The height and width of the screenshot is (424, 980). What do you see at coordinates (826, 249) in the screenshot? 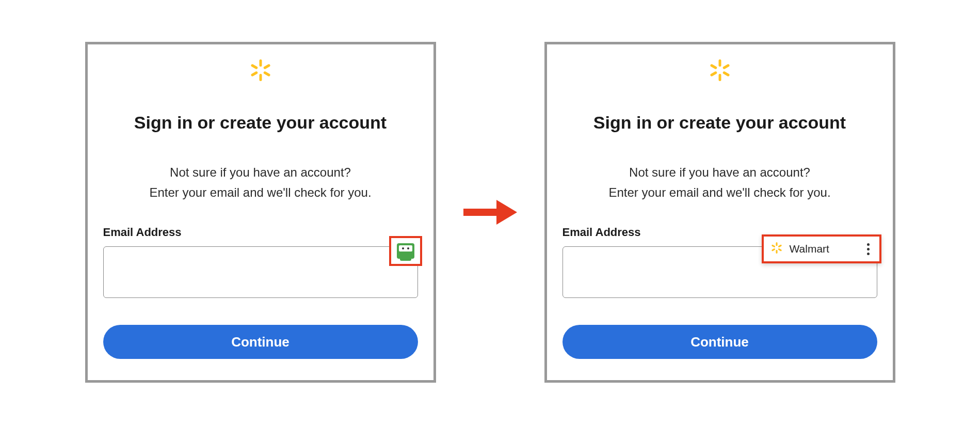
I see `suggestion-label: Walmart` at bounding box center [826, 249].